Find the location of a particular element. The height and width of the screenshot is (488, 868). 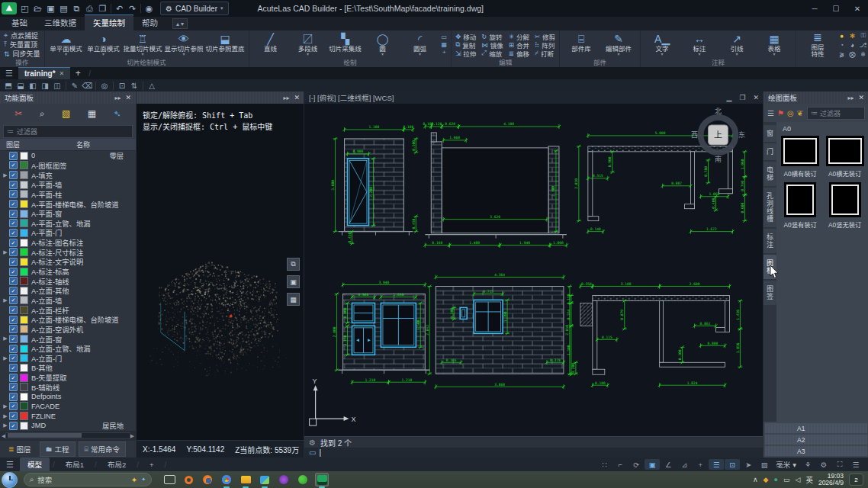

command-input-line: ▭ | is located at coordinates (534, 453).